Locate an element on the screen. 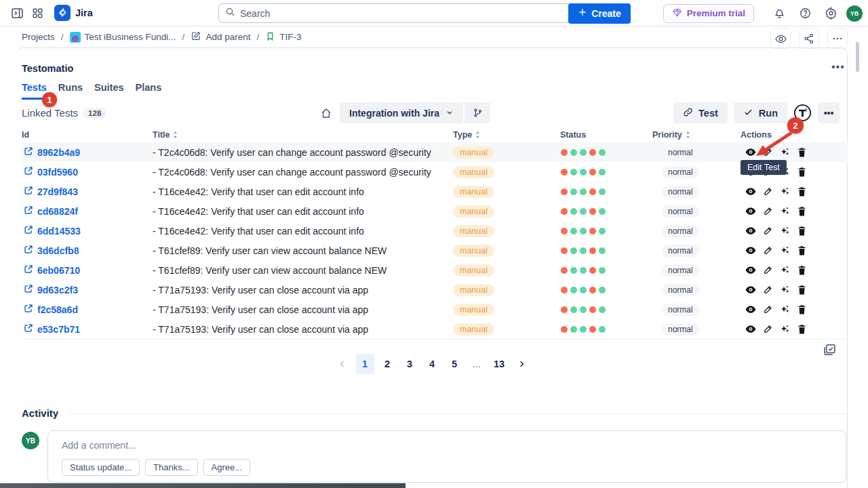  table-row: 3d6dcfb8 - T61cfef89: Verify user can vi… is located at coordinates (435, 251).